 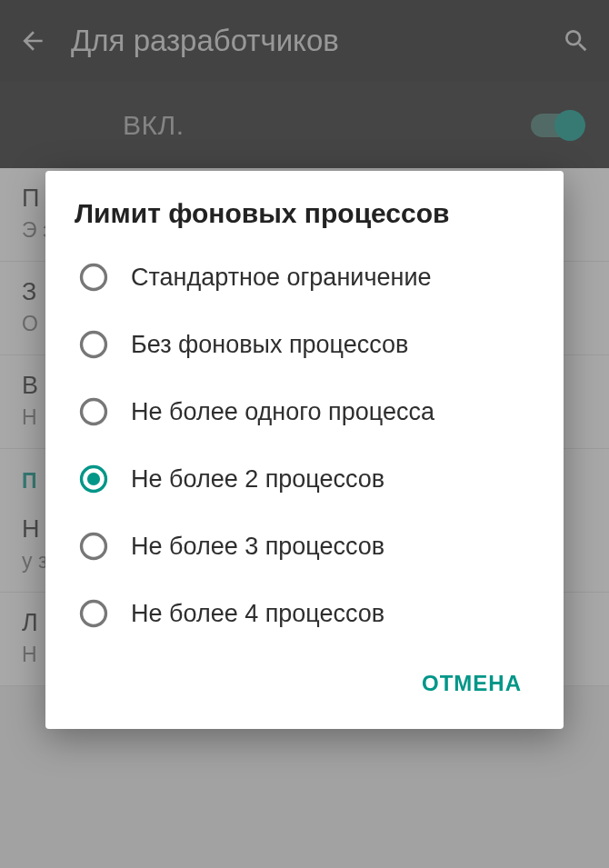 I want to click on radio-option: Не более 2 процессов, so click(x=304, y=479).